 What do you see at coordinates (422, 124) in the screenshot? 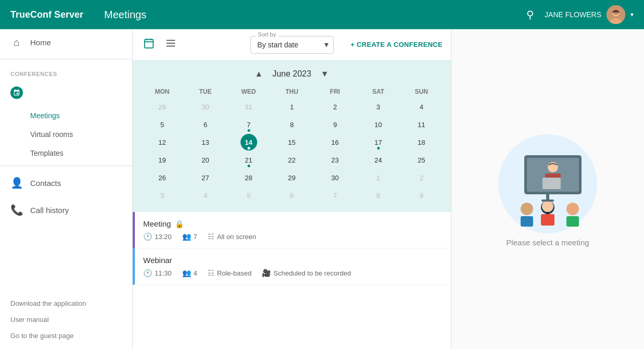
I see `cal-day: 11` at bounding box center [422, 124].